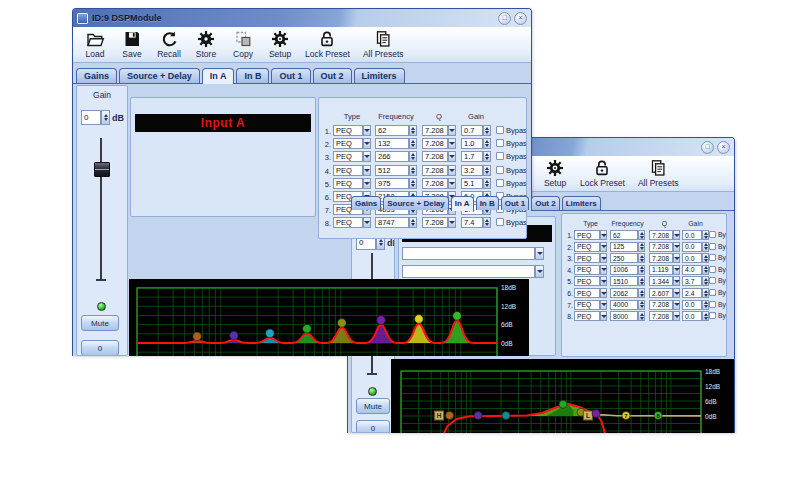  I want to click on tab-in-b: In B, so click(488, 203).